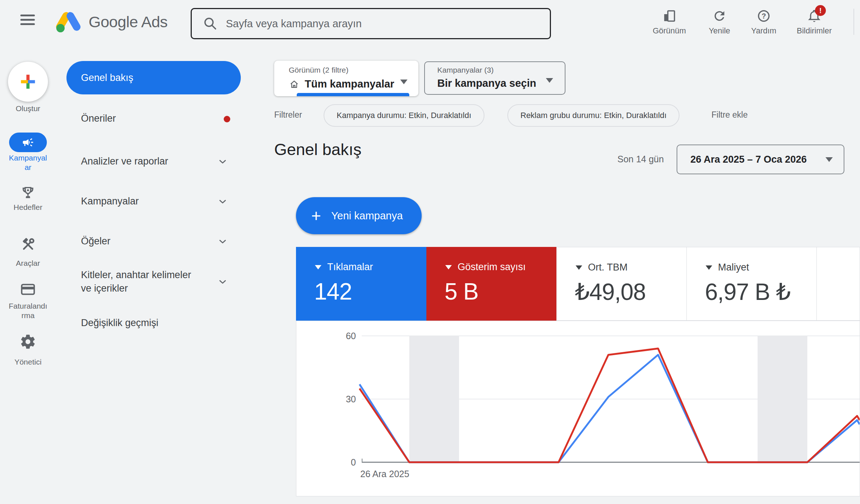 Image resolution: width=860 pixels, height=504 pixels. I want to click on svg-text: 0, so click(353, 462).